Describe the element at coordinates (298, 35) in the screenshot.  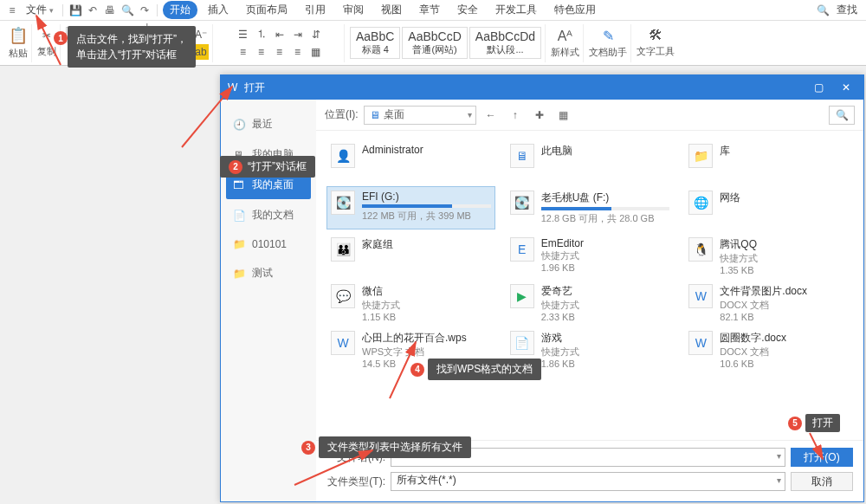
I see `indent-inc-icon: ⇥` at that location.